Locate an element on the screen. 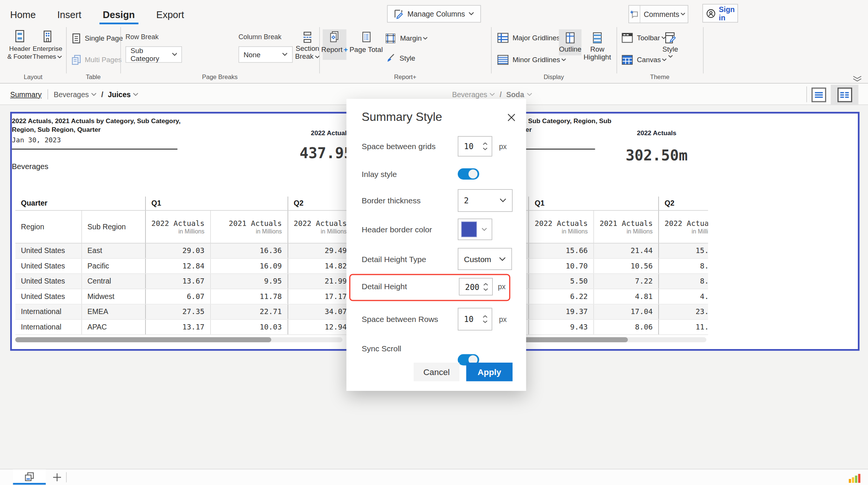 This screenshot has height=485, width=868. minor-gridlines-button: Minor Gridlines is located at coordinates (532, 60).